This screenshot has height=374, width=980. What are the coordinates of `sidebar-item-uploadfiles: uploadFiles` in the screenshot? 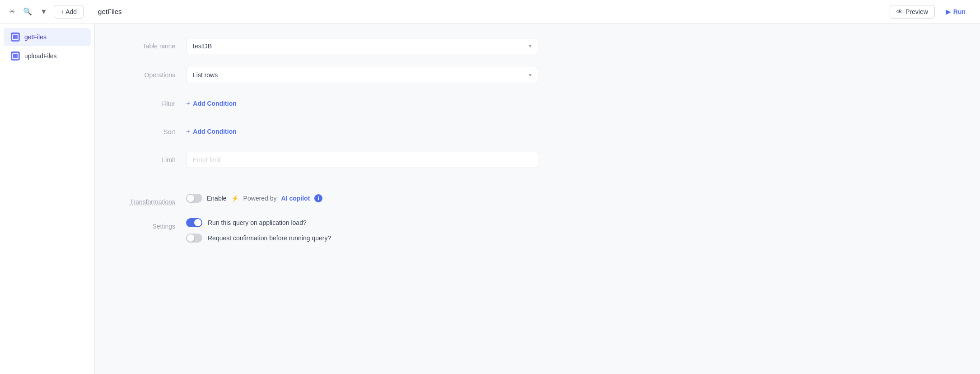 It's located at (47, 56).